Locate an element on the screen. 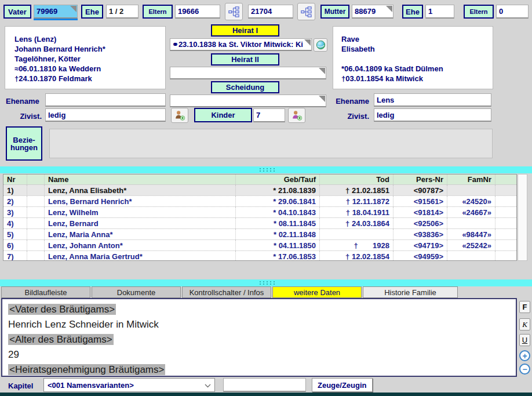 The width and height of the screenshot is (532, 396). child-cell: 3) is located at coordinates (15, 212).